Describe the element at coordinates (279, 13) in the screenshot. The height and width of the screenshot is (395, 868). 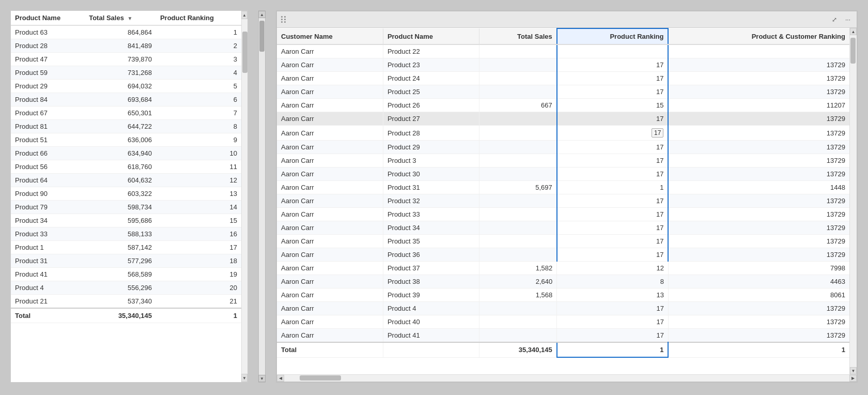
I see `resize-handle` at that location.